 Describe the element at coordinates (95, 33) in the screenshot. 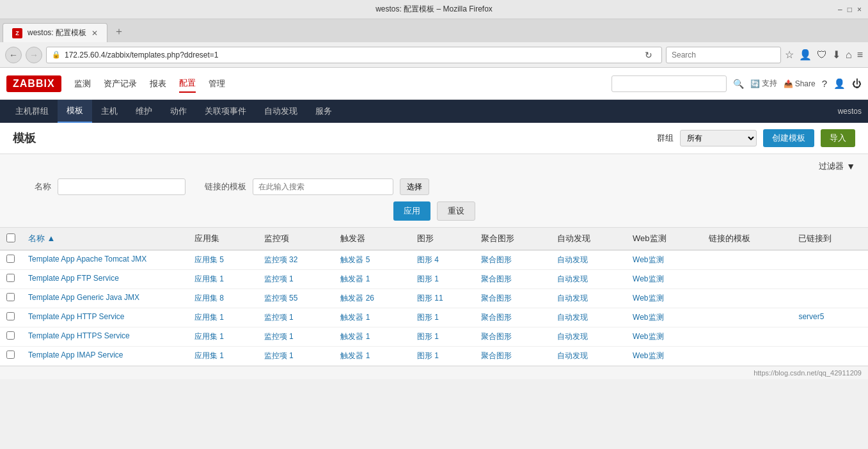

I see `tab-close-btn: ✕` at that location.